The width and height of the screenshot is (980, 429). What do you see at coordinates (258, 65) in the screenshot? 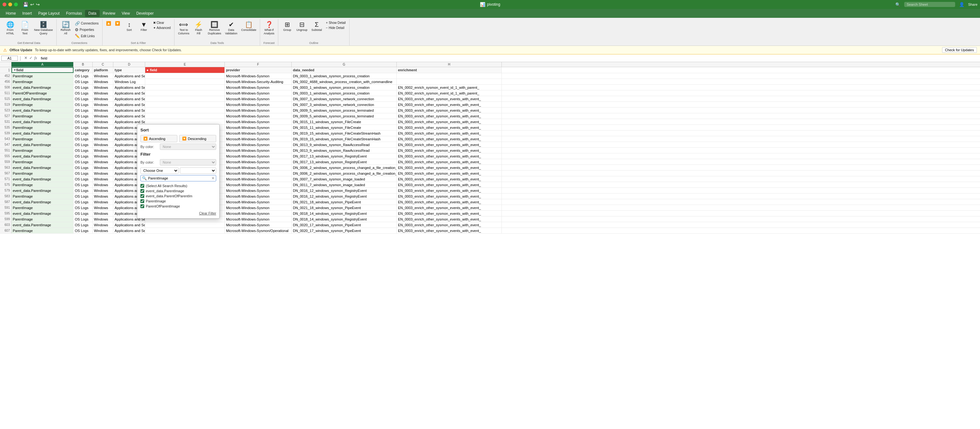
I see `col-header-f: F` at bounding box center [258, 65].